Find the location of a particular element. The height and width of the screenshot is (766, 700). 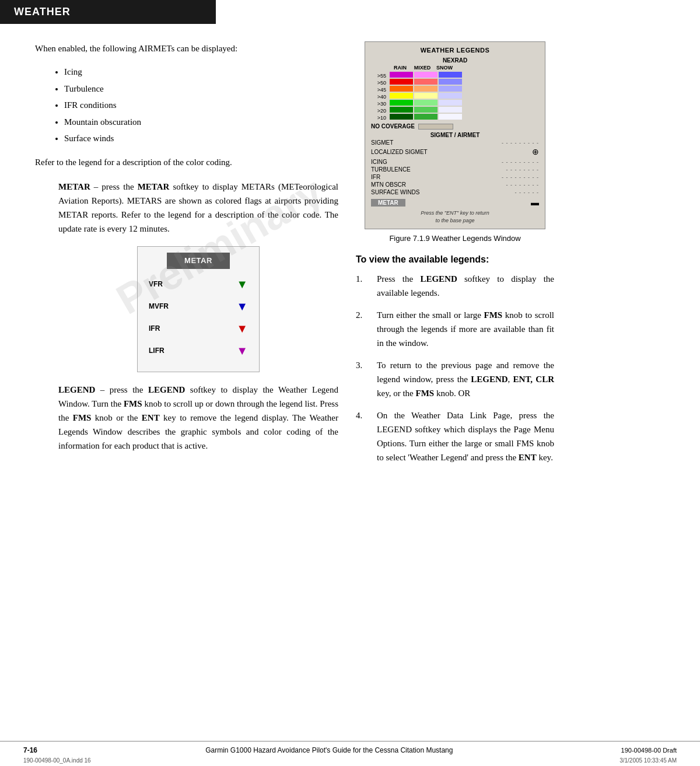

dbz-label-10: >10 is located at coordinates (379, 118).